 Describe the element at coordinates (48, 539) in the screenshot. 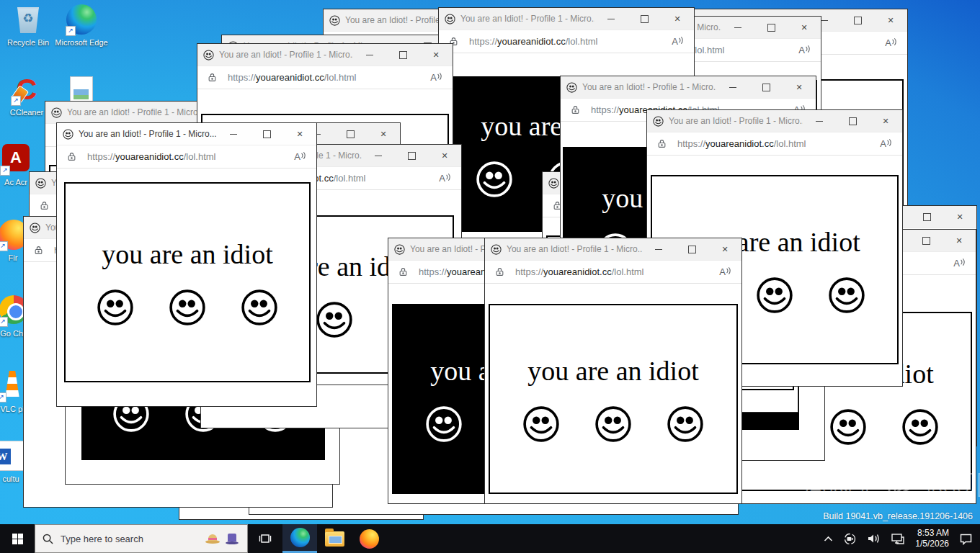

I see `search-icon` at that location.